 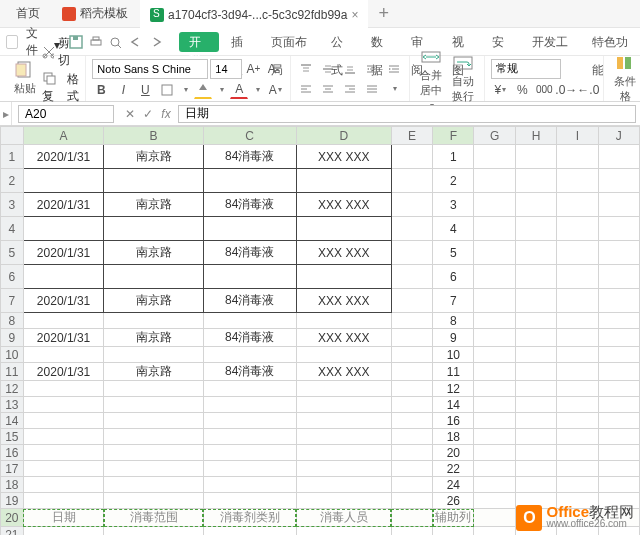 What do you see at coordinates (12, 389) in the screenshot?
I see `row-header: 12` at bounding box center [12, 389].